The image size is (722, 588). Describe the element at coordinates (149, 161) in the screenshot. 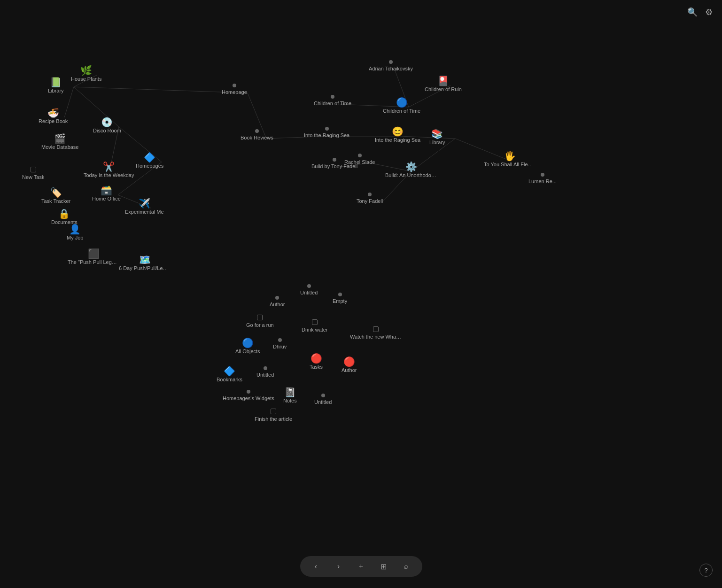

I see `node-homepages: 🔷Homepages` at that location.